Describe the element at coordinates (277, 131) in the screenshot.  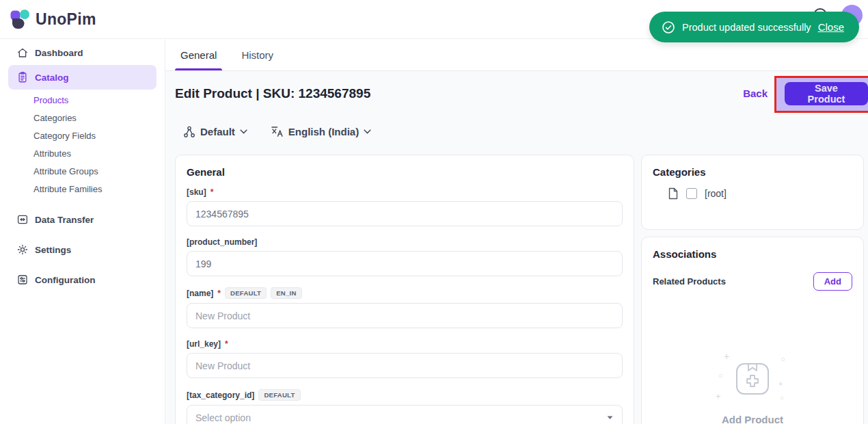
I see `translate-icon` at that location.